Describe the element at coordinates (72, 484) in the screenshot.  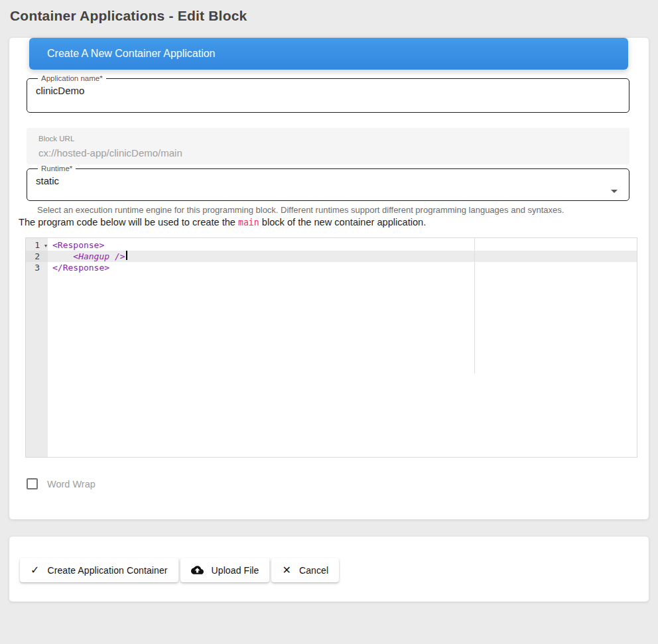
I see `word-wrap-label: Word Wrap` at that location.